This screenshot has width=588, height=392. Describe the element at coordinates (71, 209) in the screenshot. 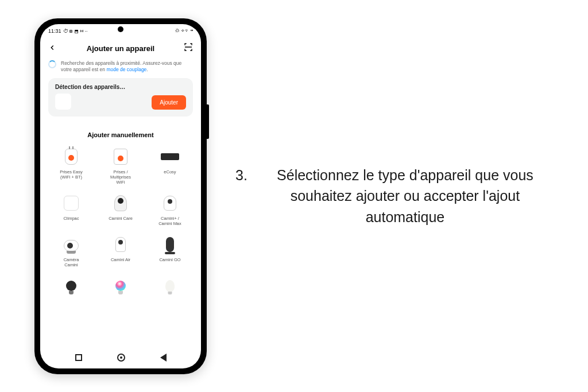

I see `device-item: Climpac` at that location.